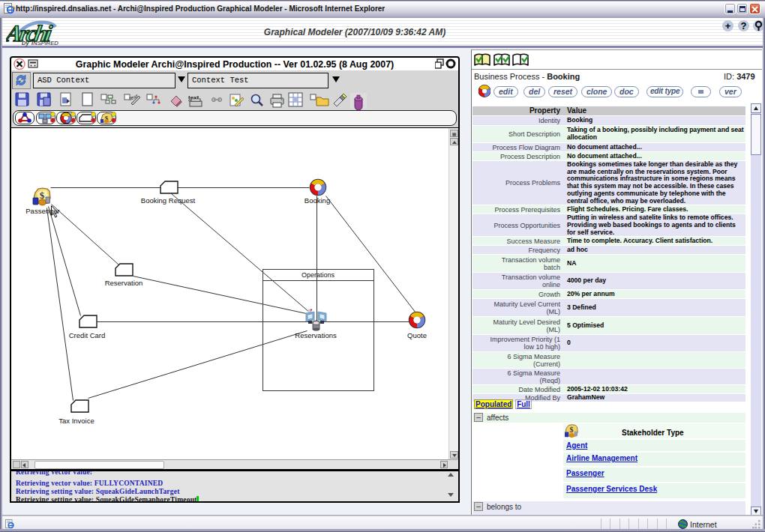 Image resolution: width=765 pixels, height=532 pixels. I want to click on svg-text: Tax Invoice, so click(76, 421).